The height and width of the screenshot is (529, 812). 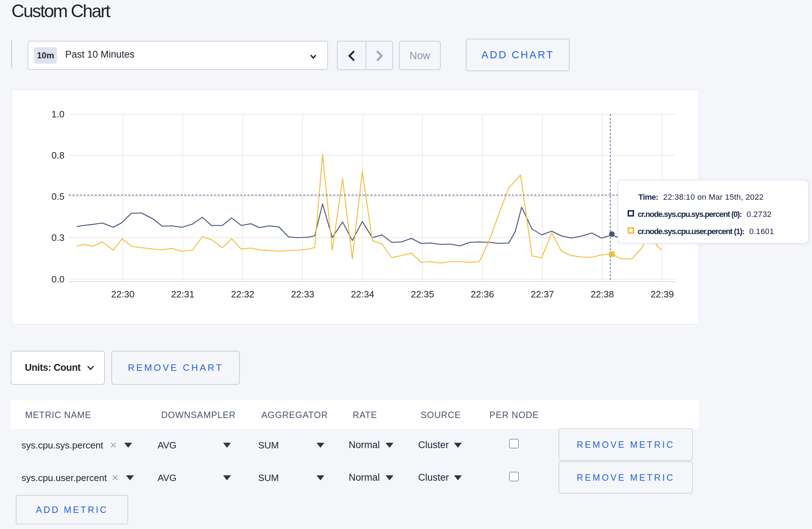 I want to click on svg-text: 22:30, so click(x=122, y=294).